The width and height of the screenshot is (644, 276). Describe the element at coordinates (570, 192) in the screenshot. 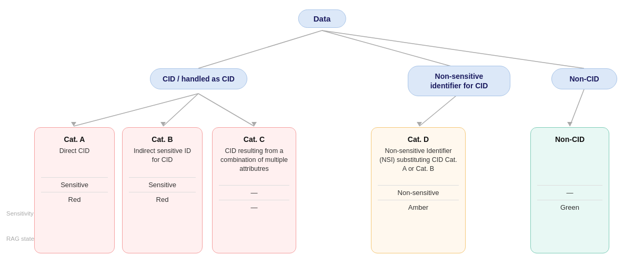

I see `non-cid-sensitivity: —` at that location.